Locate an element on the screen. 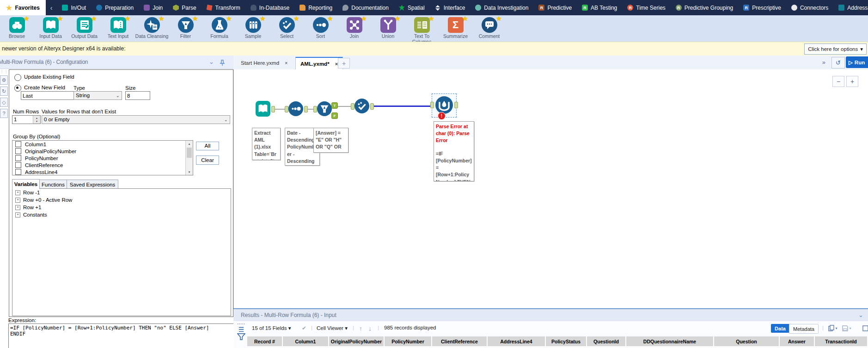 This screenshot has height=348, width=868. group-by-all-button: All is located at coordinates (208, 146).